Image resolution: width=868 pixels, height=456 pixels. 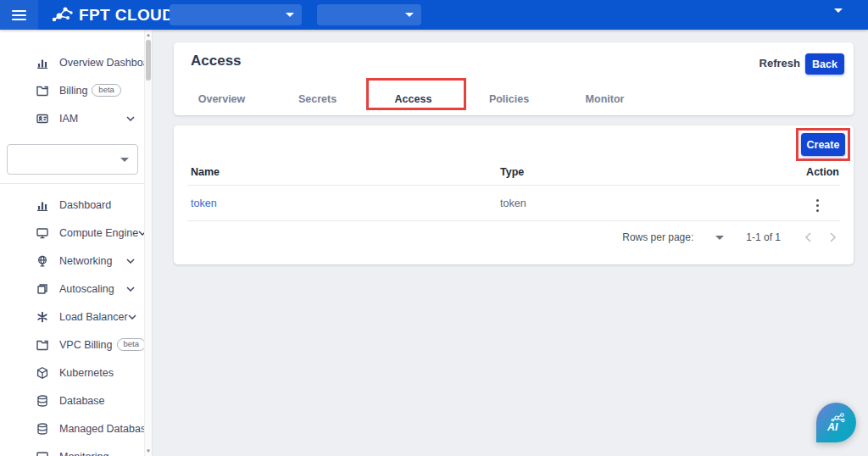 I want to click on pagination-range: 1-1 of 1, so click(x=763, y=237).